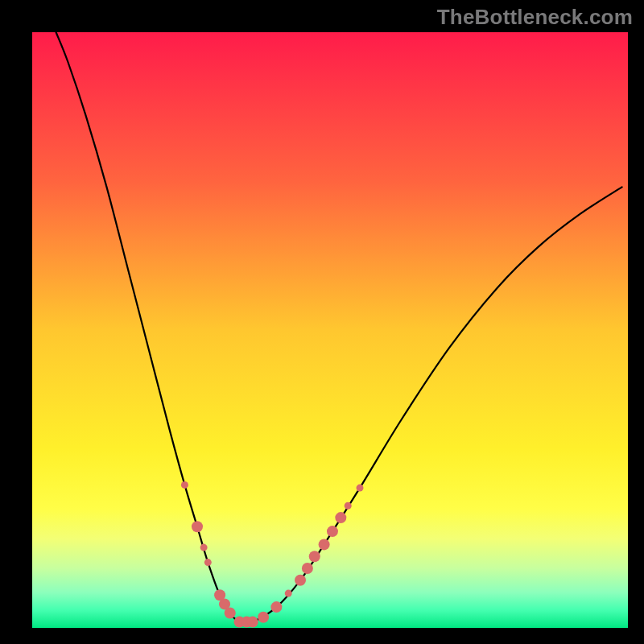 The height and width of the screenshot is (644, 644). I want to click on watermark-text: TheBottleneck.com, so click(535, 18).